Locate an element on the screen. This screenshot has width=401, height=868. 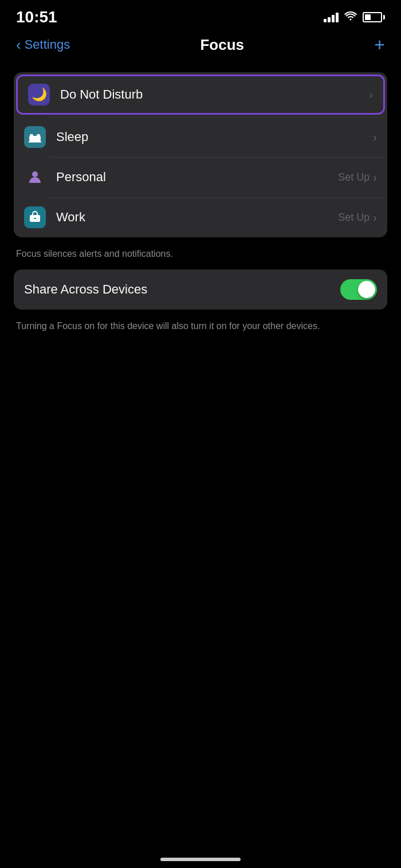
focus-item-sleep: Sleep › is located at coordinates (200, 137).